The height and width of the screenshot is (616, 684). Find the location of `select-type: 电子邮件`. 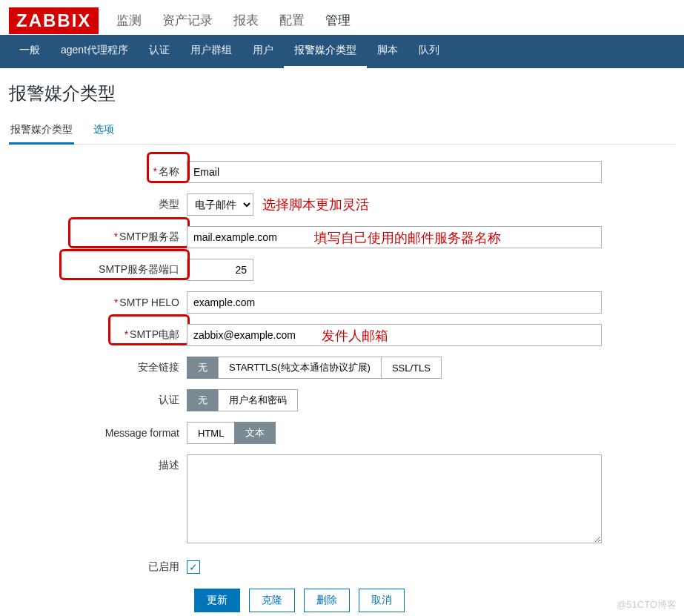

select-type: 电子邮件 is located at coordinates (220, 205).